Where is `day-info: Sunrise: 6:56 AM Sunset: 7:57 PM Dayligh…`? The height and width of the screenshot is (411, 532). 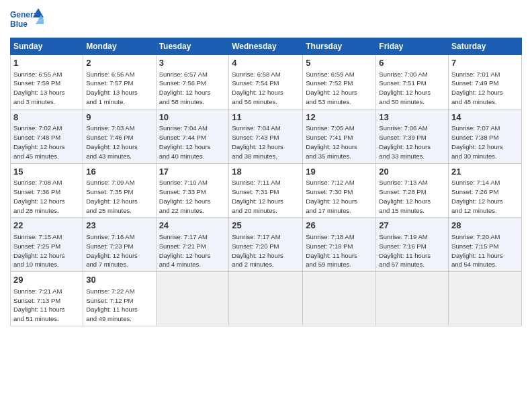 day-info: Sunrise: 6:56 AM Sunset: 7:57 PM Dayligh… is located at coordinates (112, 88).